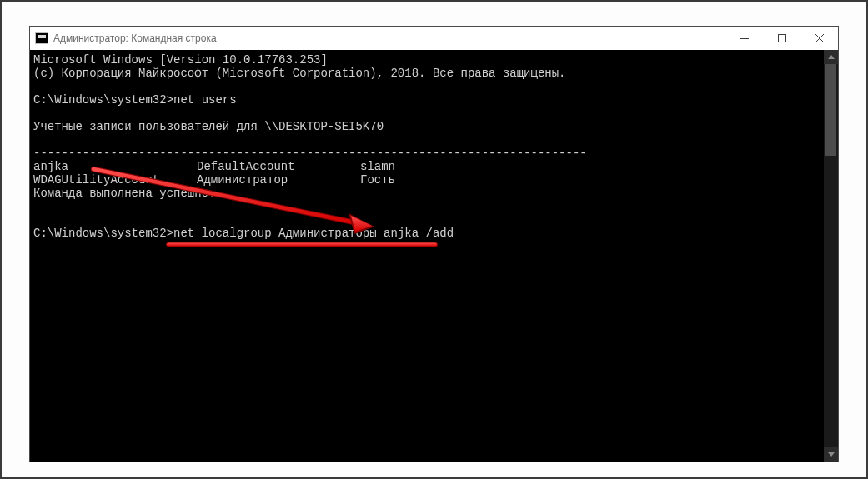 The width and height of the screenshot is (868, 479). What do you see at coordinates (115, 167) in the screenshot?
I see `user-cell: anjka` at bounding box center [115, 167].